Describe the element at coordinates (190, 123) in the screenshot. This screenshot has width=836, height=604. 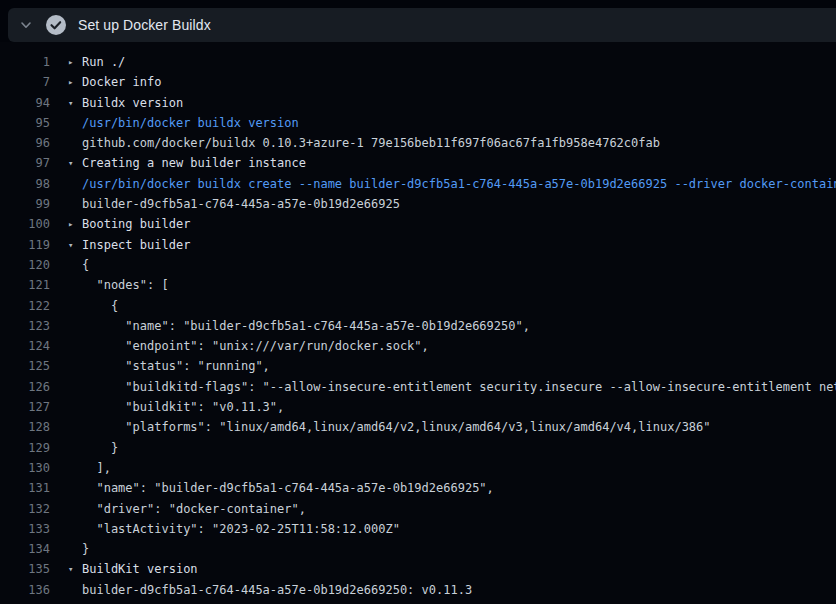
I see `command-text: /usr/bin/docker buildx version` at that location.